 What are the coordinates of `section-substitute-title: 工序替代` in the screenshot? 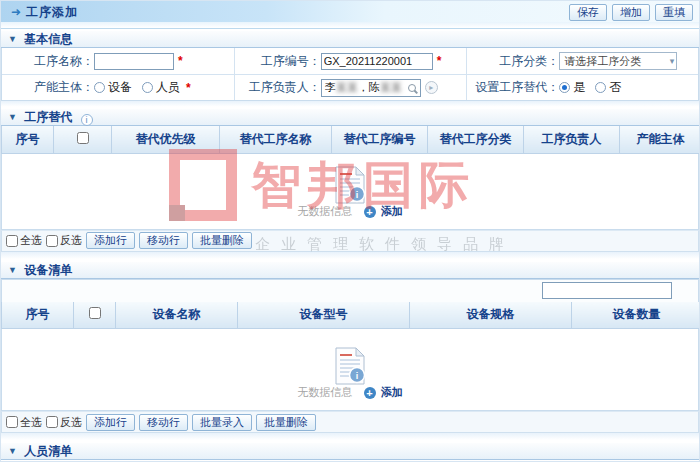 It's located at (48, 117).